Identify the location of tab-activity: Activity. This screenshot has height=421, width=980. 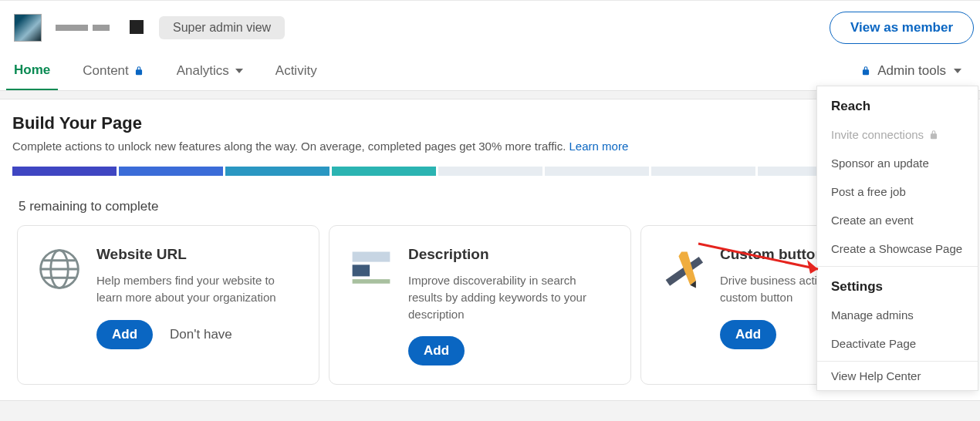
(296, 76).